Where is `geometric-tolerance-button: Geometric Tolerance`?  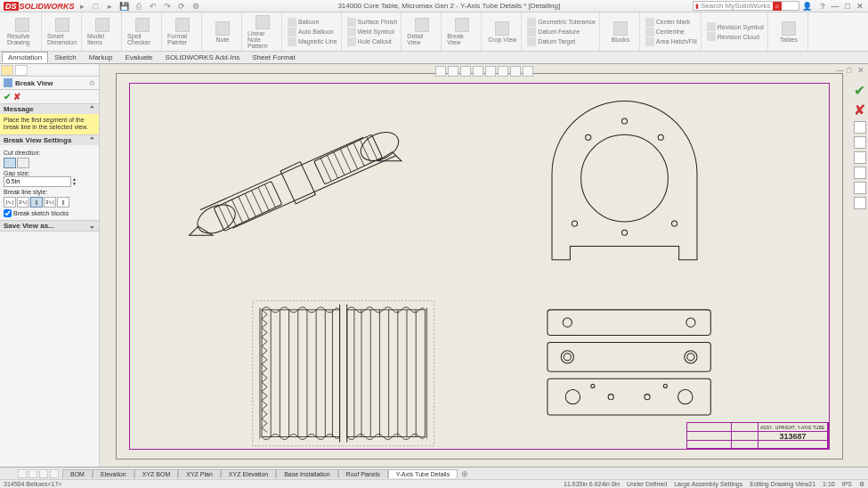
geometric-tolerance-button: Geometric Tolerance is located at coordinates (561, 22).